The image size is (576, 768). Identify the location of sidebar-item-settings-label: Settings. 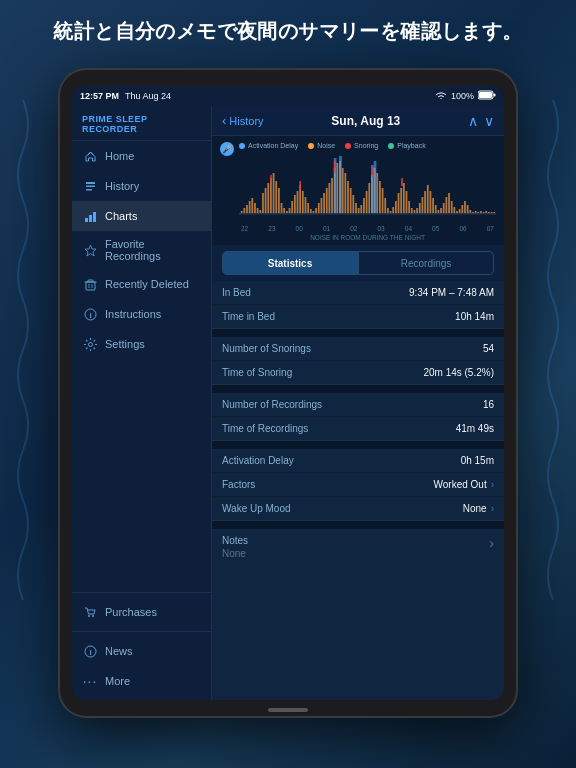
(125, 344).